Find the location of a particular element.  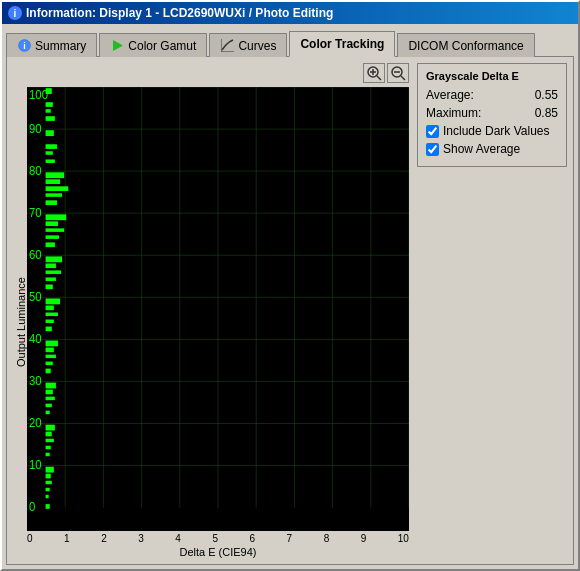

y-axis-label: Output Luminance is located at coordinates (20, 322).